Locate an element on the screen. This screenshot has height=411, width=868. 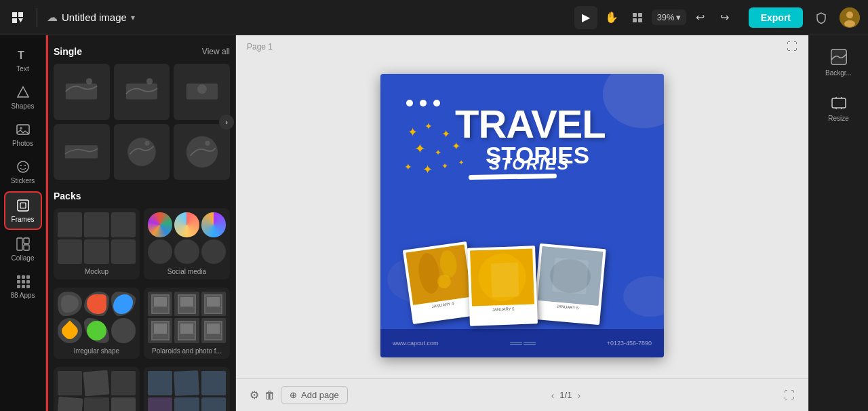
resize-tool-label: Resize is located at coordinates (838, 118).